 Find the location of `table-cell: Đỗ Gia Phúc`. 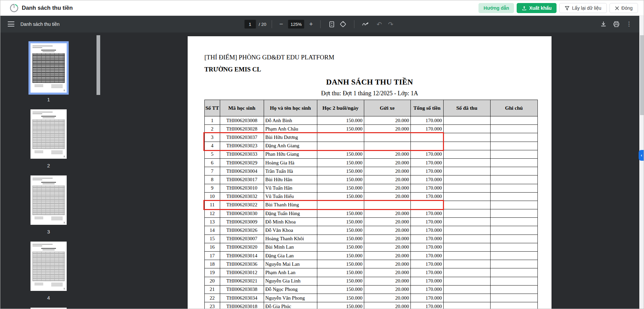

table-cell: Đỗ Gia Phúc is located at coordinates (290, 306).